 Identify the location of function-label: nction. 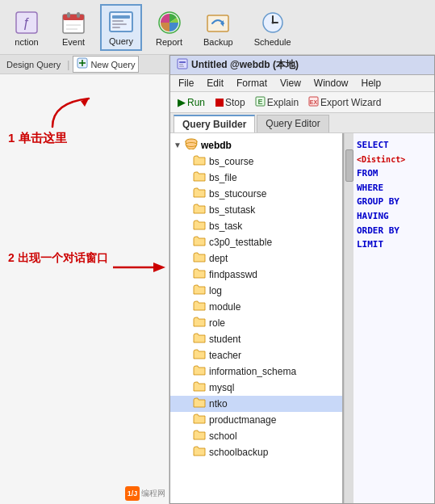
(26, 42).